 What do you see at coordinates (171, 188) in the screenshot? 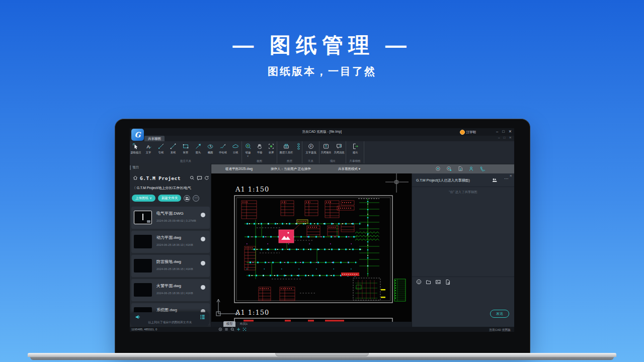
I see `breadcrumb: 〈 G.T.M Project/地上分区/工作区/电气` at bounding box center [171, 188].